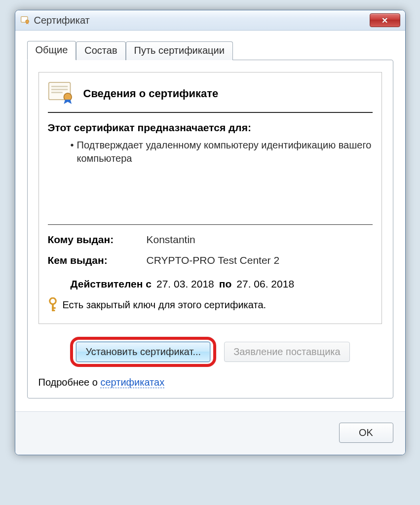 The width and height of the screenshot is (420, 505). What do you see at coordinates (287, 352) in the screenshot?
I see `issuer-statement-button: Заявление поставщика` at bounding box center [287, 352].